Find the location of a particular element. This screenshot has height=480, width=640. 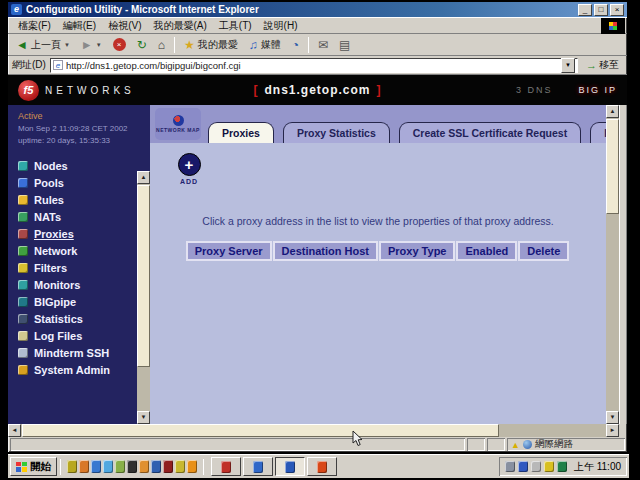

add-proxy-button: + ADD is located at coordinates (189, 169).